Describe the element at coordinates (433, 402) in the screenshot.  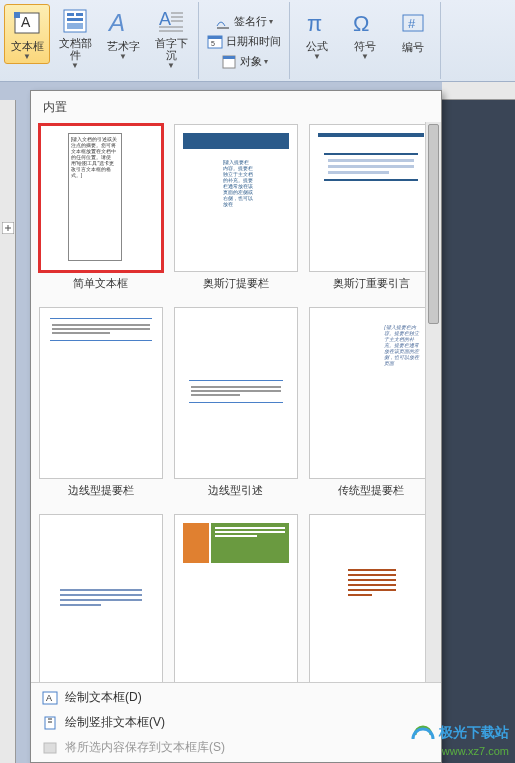
I see `gallery-scrollbar` at that location.